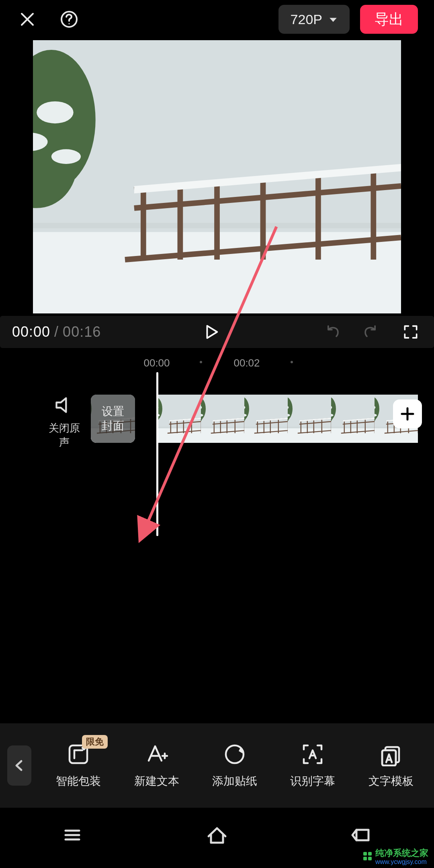  I want to click on tool-smart-package: 限免 智能包装, so click(78, 766).